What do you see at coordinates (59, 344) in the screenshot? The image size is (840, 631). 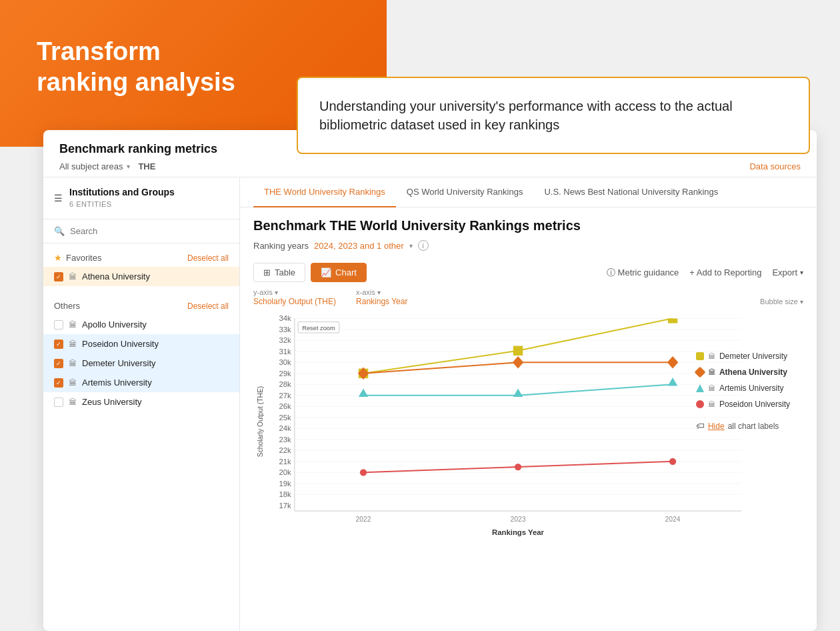 I see `poseidon-checkbox: ✓` at bounding box center [59, 344].